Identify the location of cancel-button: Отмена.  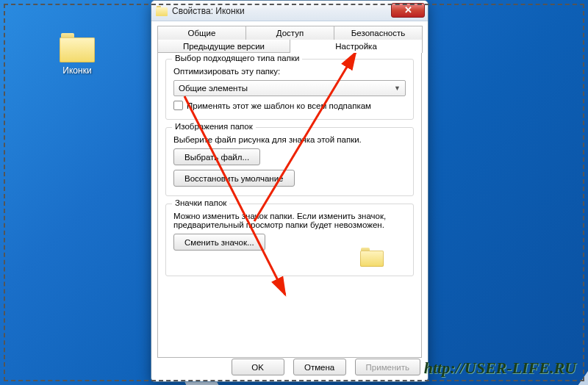
(320, 367).